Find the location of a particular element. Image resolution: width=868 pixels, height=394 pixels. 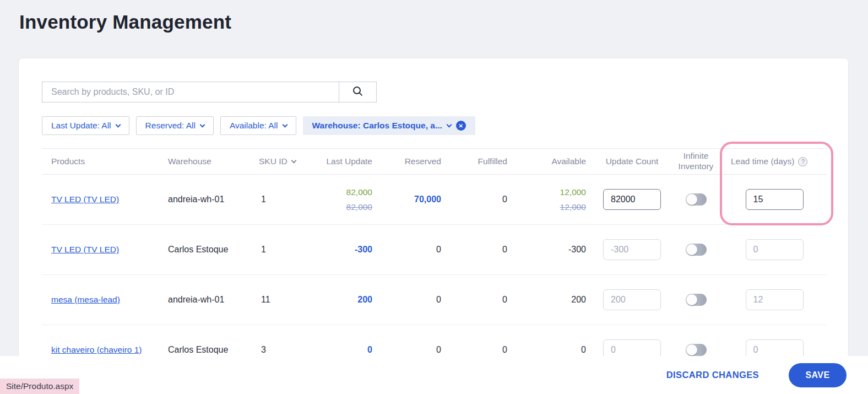

browser-status-bar: Site/Produto.aspx is located at coordinates (40, 386).